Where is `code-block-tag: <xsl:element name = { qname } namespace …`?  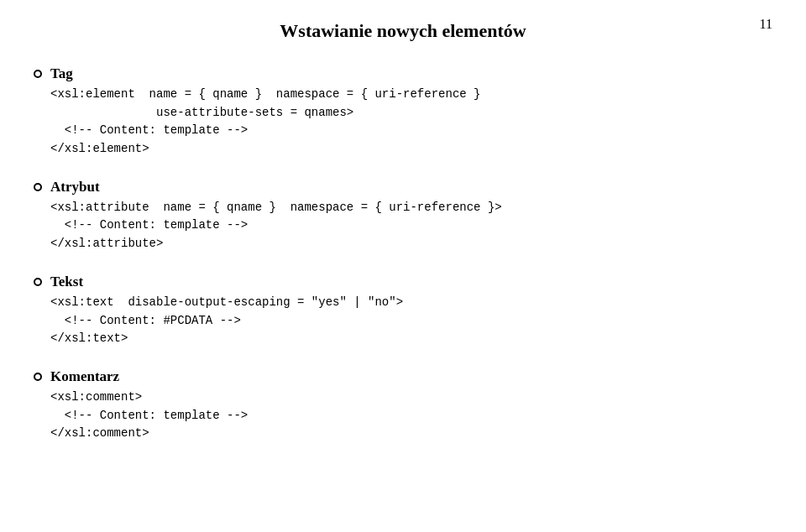
code-block-tag: <xsl:element name = { qname } namespace … is located at coordinates (411, 123).